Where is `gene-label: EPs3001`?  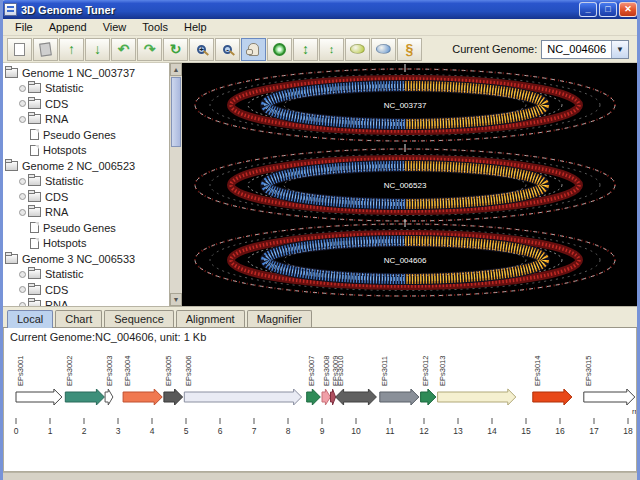
gene-label: EPs3001 is located at coordinates (20, 371).